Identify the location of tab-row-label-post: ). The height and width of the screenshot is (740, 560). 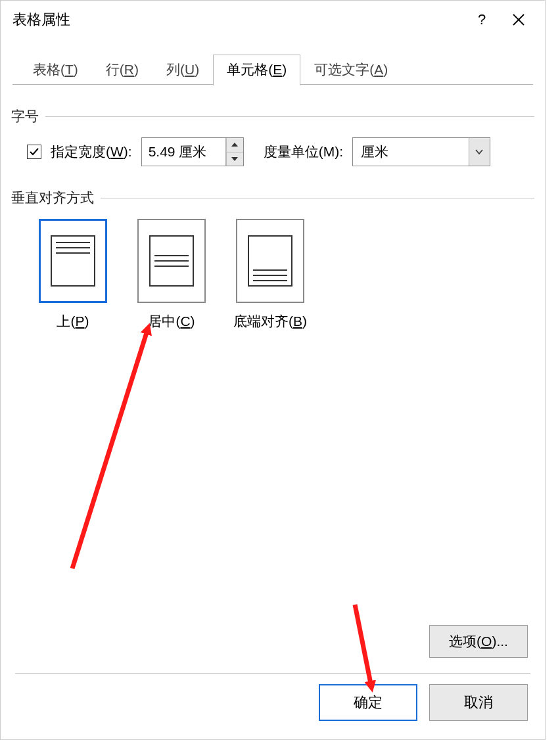
(137, 70).